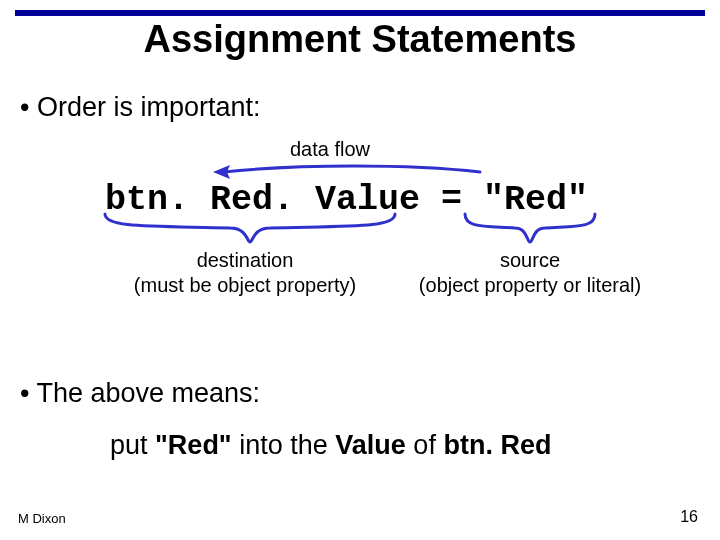  I want to click on label-destination-line1: destination, so click(246, 260).